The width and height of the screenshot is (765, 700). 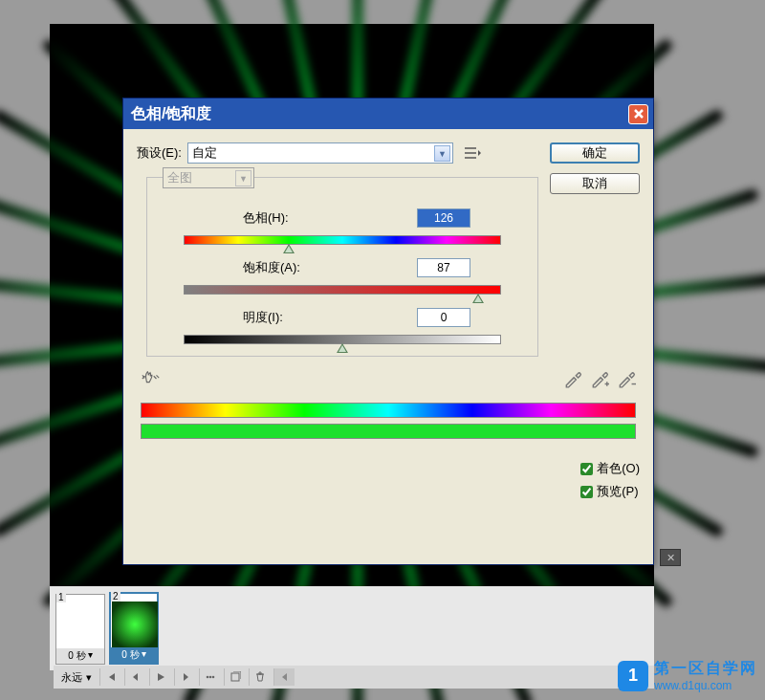 What do you see at coordinates (151, 378) in the screenshot?
I see `scrubby-hand-icon` at bounding box center [151, 378].